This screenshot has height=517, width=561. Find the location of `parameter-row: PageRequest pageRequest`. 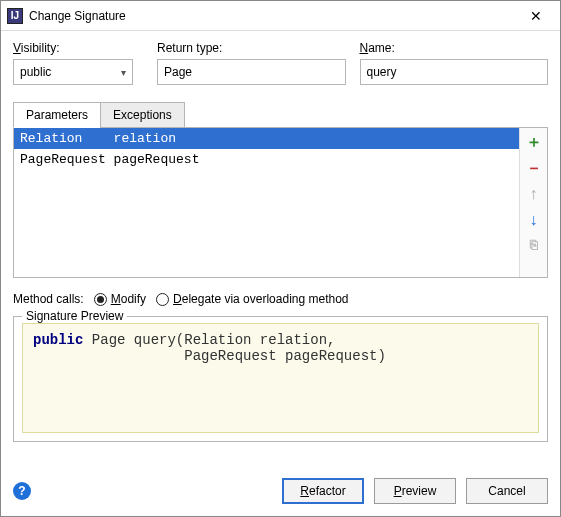

parameter-row: PageRequest pageRequest is located at coordinates (266, 160).